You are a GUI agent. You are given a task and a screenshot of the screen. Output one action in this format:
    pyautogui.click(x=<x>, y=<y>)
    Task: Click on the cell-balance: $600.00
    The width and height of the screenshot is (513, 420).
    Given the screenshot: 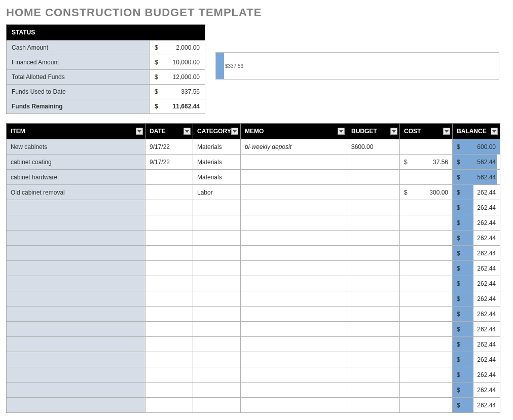 What is the action you would take?
    pyautogui.click(x=477, y=147)
    